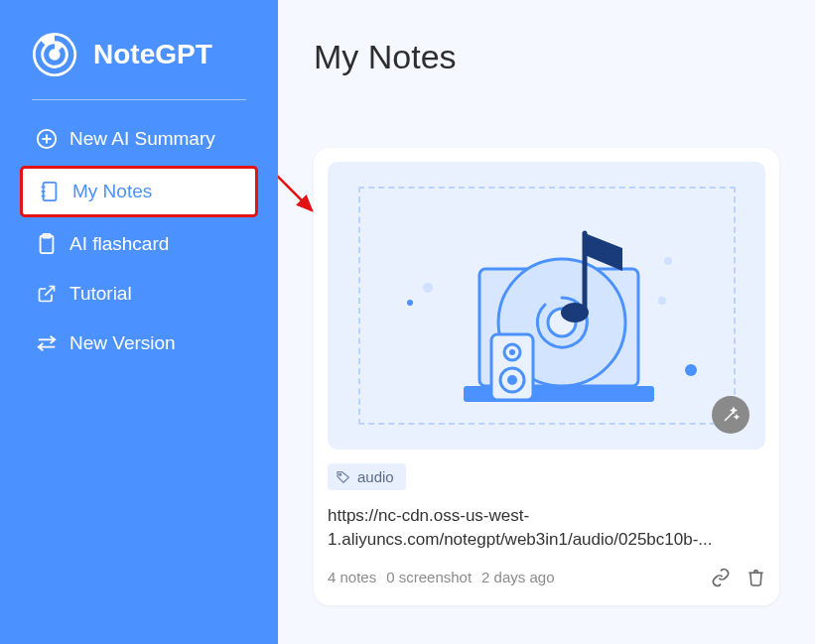  I want to click on swap-icon, so click(47, 343).